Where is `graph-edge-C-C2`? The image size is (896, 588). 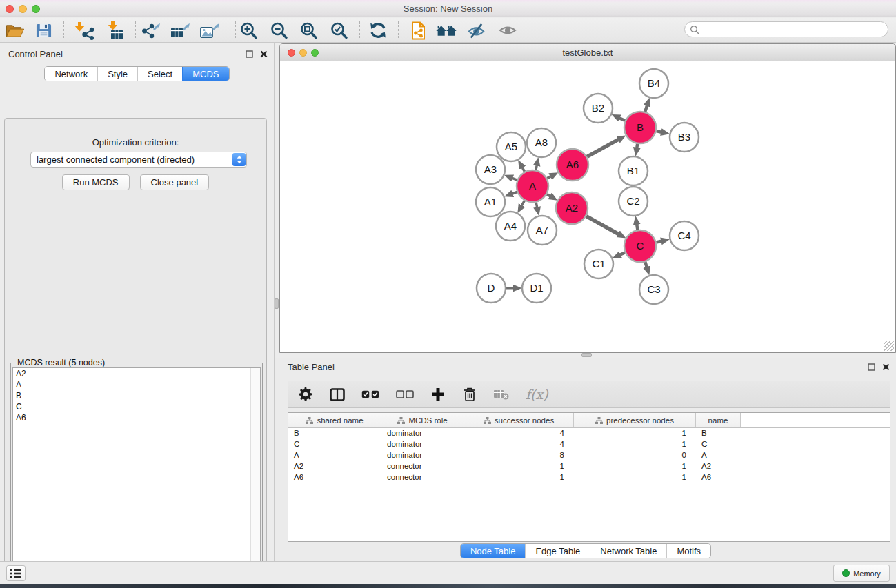
graph-edge-C-C2 is located at coordinates (637, 227).